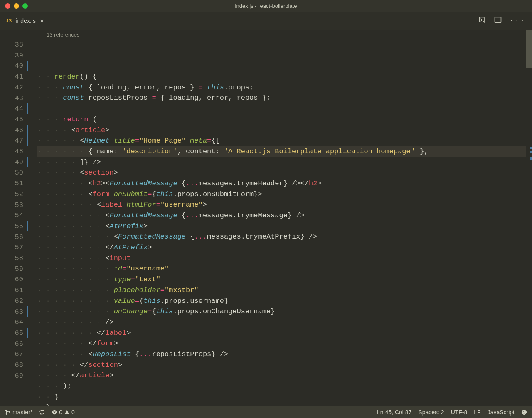 This screenshot has width=532, height=418. Describe the element at coordinates (282, 226) in the screenshot. I see `code-line: · · · · · · · · <AtPrefix>` at that location.